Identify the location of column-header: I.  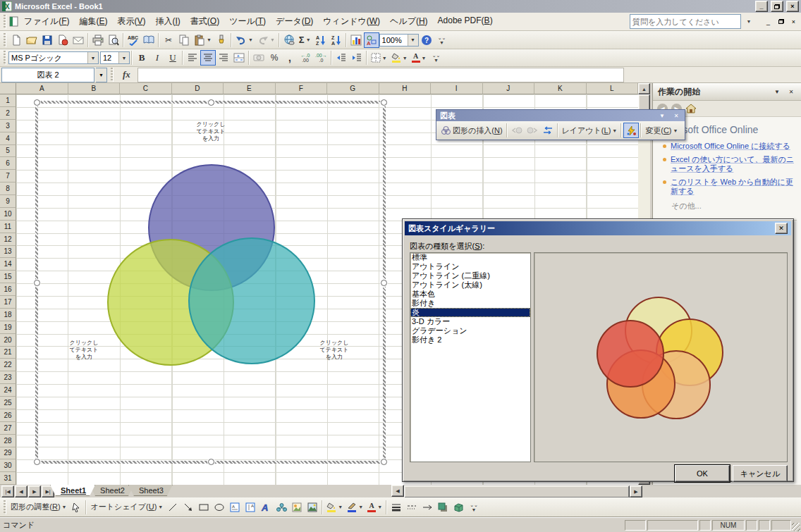
(457, 89).